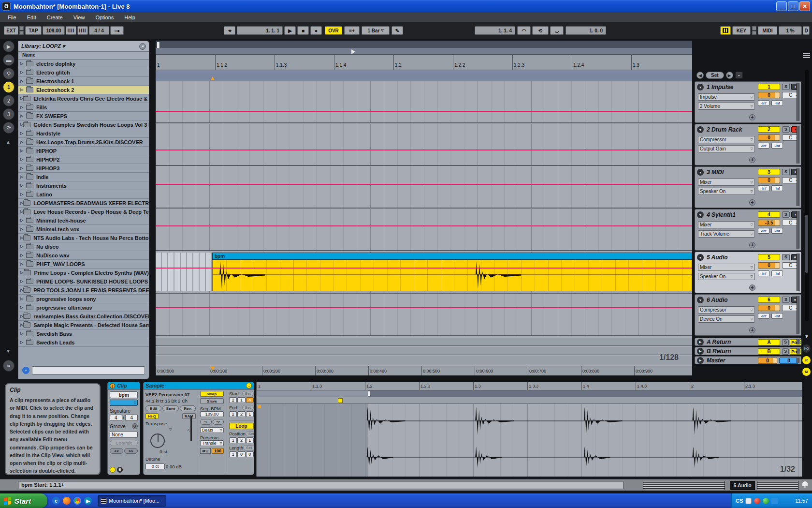 This screenshot has width=812, height=508. I want to click on track-header-drumrack: ▼ 2 Drum Rack Compressor▽ Output Gain▽ +…, so click(748, 145).